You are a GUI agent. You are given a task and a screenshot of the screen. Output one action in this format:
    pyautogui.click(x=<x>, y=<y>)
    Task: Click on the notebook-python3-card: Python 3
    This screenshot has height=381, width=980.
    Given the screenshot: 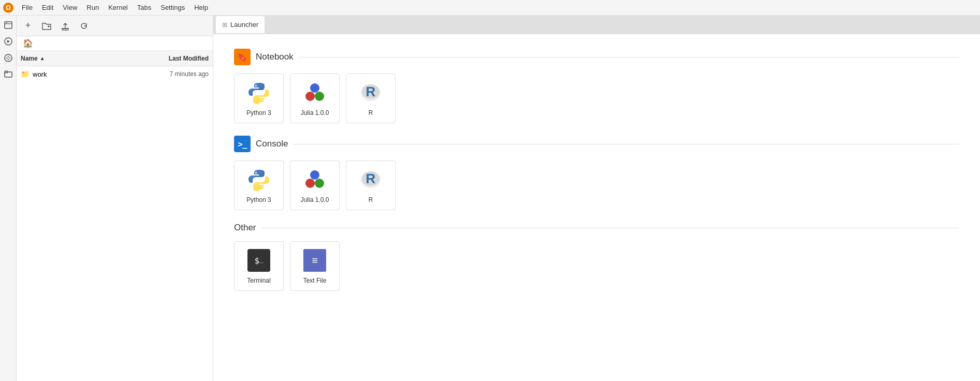 What is the action you would take?
    pyautogui.click(x=259, y=98)
    